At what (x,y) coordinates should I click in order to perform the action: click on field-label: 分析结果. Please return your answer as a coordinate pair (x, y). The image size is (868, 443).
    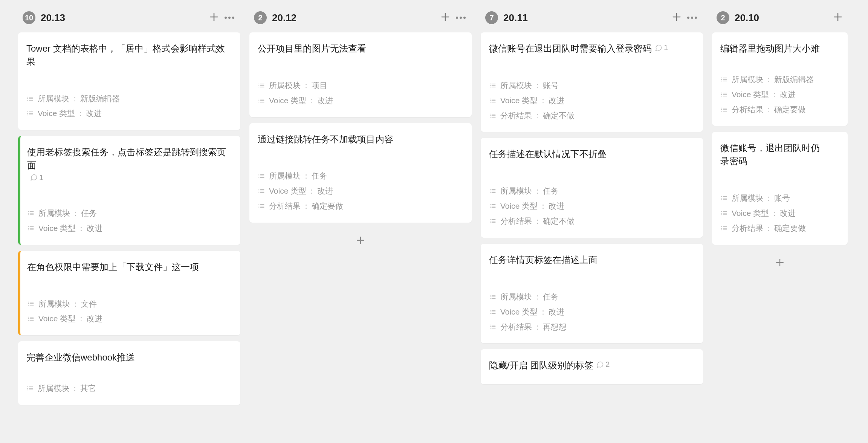
    Looking at the image, I should click on (747, 110).